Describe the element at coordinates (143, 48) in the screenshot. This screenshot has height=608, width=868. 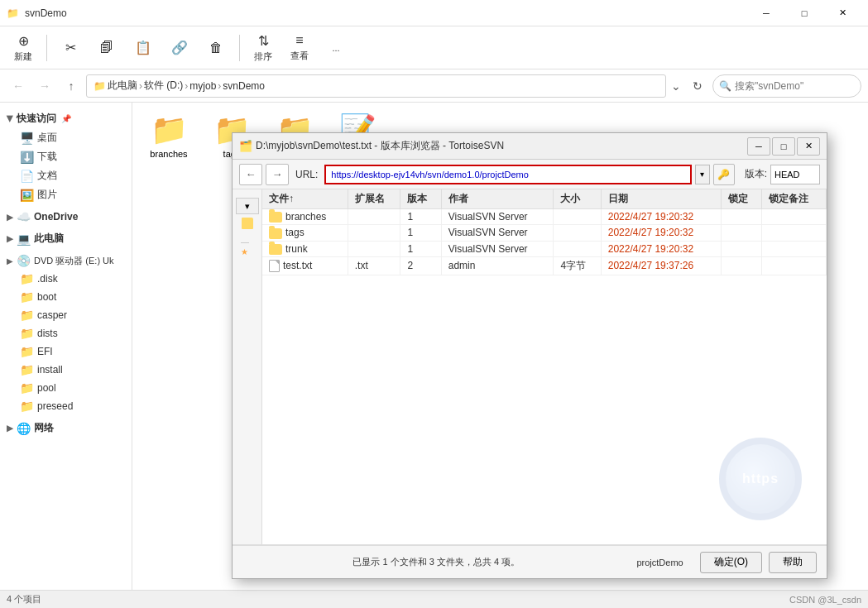
I see `paste-button: 📋` at that location.